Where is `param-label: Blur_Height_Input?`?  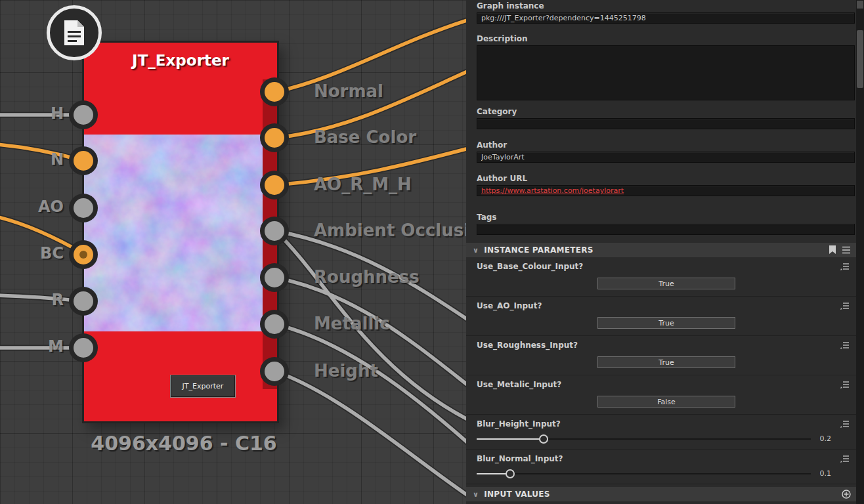 param-label: Blur_Height_Input? is located at coordinates (519, 424).